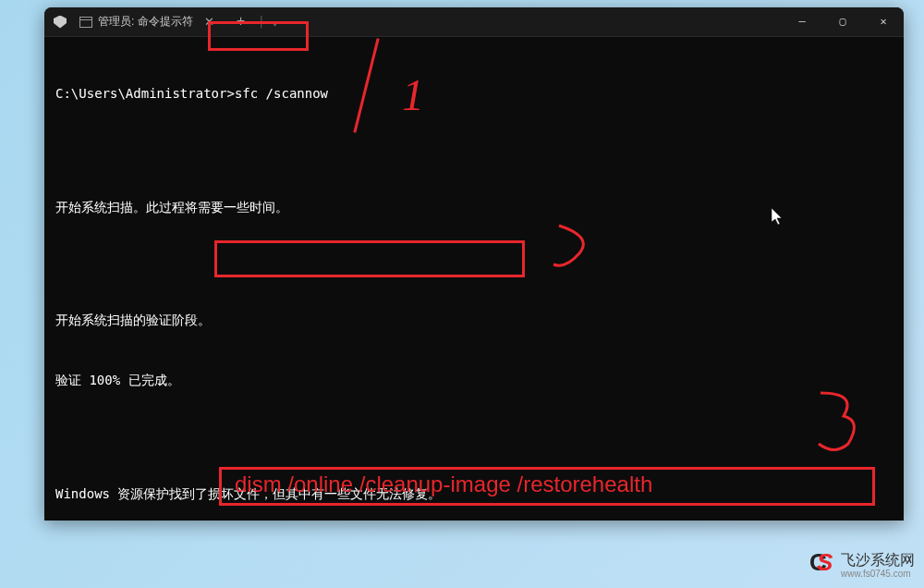 Image resolution: width=924 pixels, height=588 pixels. I want to click on tab-close-button: ✕, so click(209, 22).